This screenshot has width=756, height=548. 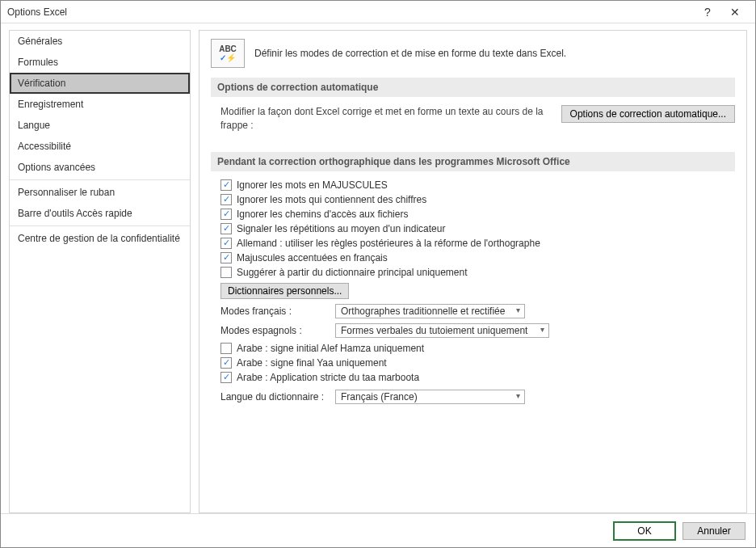 I want to click on sidebar-item-avancees: Options avancées, so click(x=100, y=167).